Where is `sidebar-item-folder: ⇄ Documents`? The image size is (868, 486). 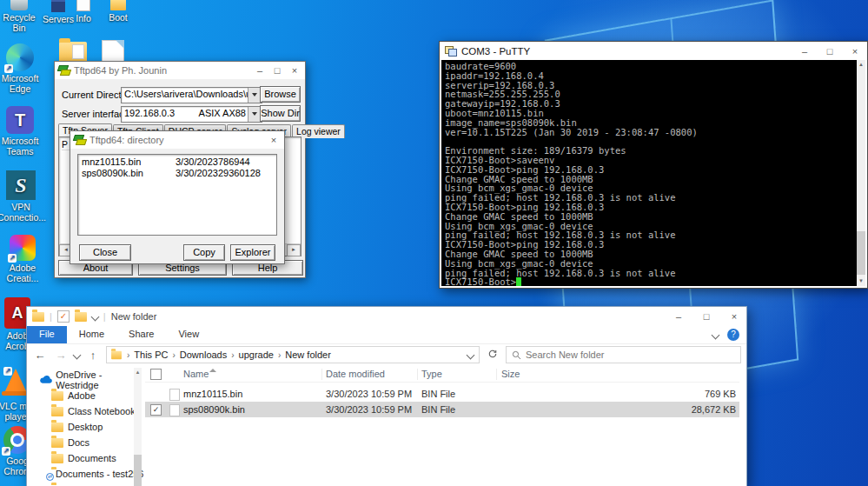
sidebar-item-folder: ⇄ Documents is located at coordinates (85, 458).